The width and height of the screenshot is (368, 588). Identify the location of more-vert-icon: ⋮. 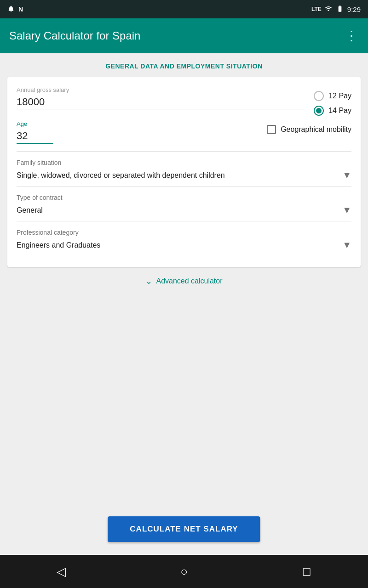
(352, 36).